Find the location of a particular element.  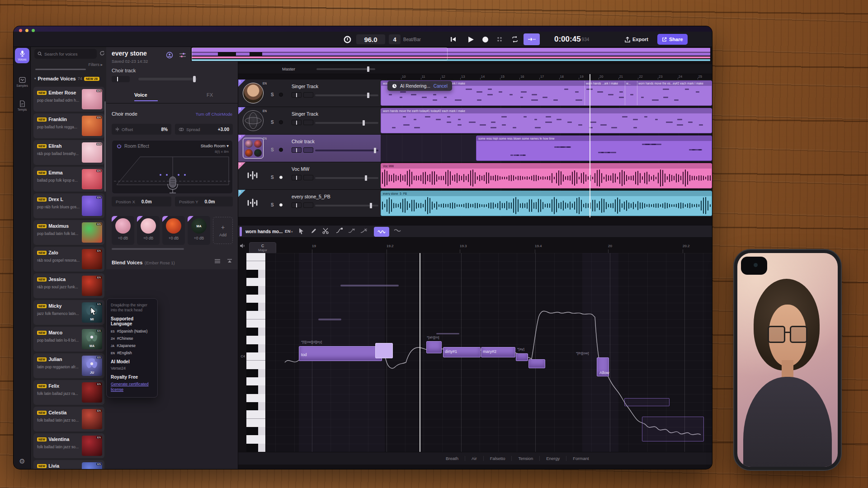

voice-card: NEWFranklinpop ballad funk regga...EN is located at coordinates (69, 126).